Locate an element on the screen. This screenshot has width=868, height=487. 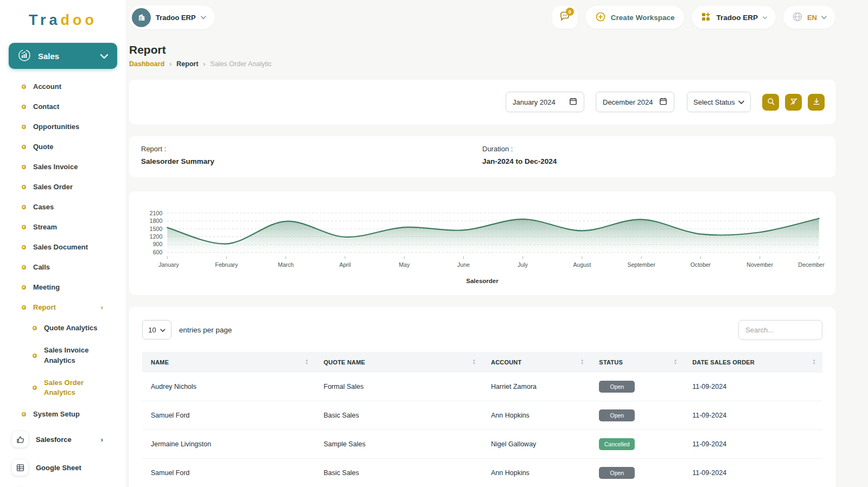
to-date-input: December 2024 is located at coordinates (635, 102).